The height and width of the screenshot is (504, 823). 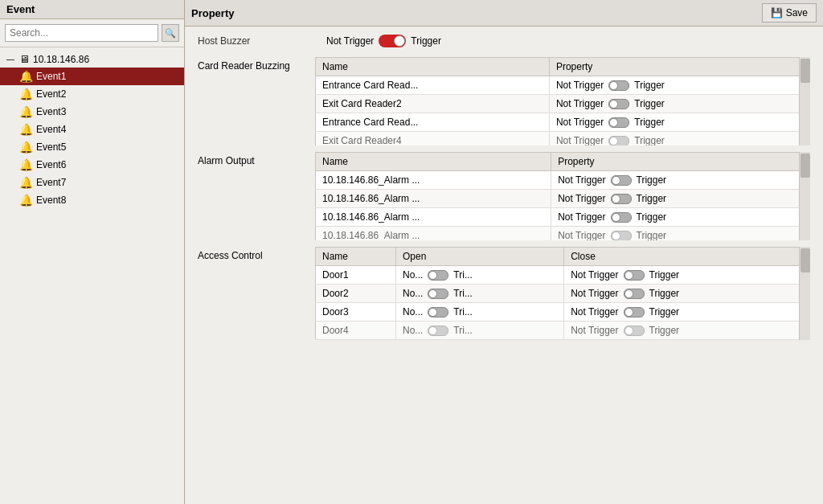 What do you see at coordinates (92, 94) in the screenshot?
I see `tree-event2-node: 🔔 Event2` at bounding box center [92, 94].